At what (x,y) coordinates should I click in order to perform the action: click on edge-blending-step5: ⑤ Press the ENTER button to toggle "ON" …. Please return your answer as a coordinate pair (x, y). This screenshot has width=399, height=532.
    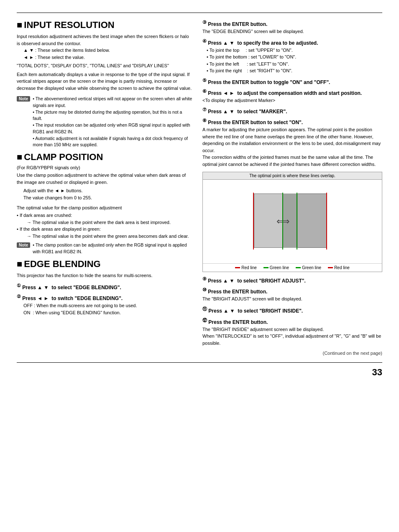
    Looking at the image, I should click on (292, 81).